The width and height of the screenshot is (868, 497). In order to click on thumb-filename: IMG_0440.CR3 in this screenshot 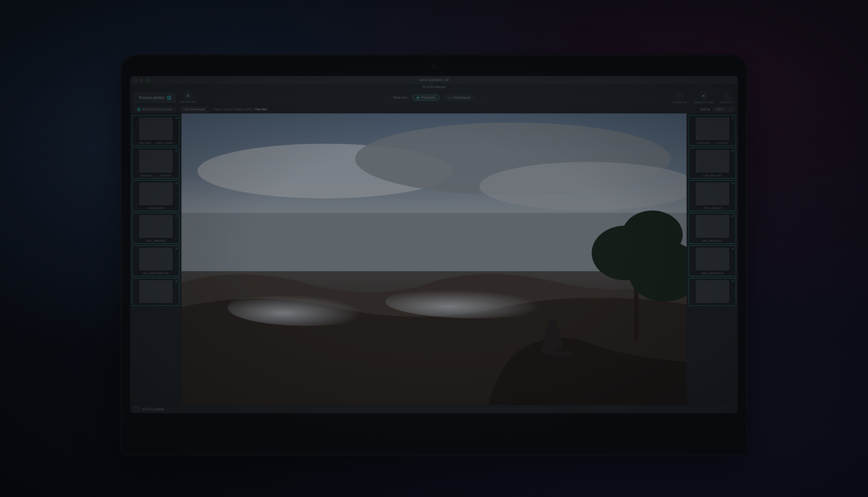, I will do `click(712, 241)`.